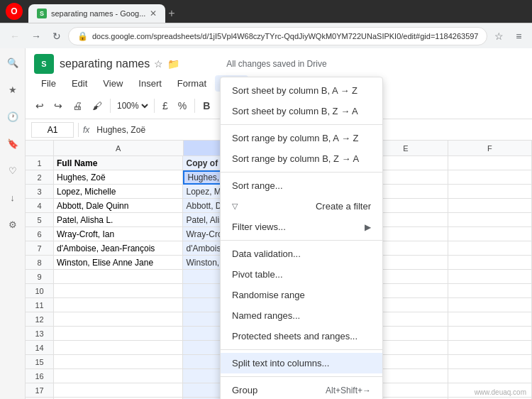 The height and width of the screenshot is (399, 532). Describe the element at coordinates (40, 106) in the screenshot. I see `undo-button: ↩` at that location.